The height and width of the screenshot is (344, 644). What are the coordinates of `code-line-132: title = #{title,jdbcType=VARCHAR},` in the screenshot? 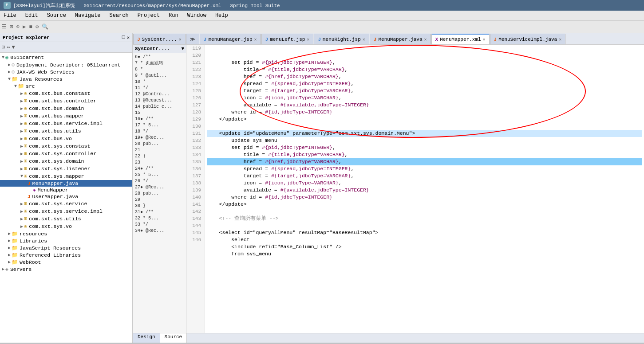 It's located at (424, 155).